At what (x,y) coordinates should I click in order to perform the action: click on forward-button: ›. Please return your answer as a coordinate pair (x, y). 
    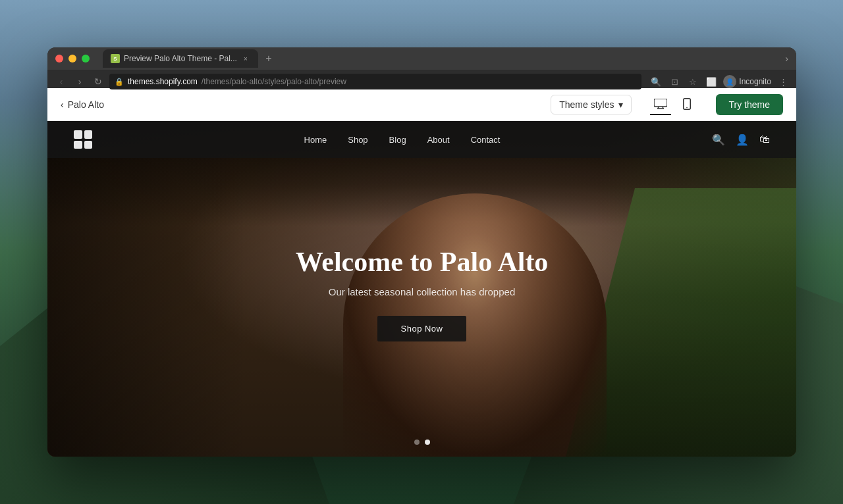
    Looking at the image, I should click on (80, 82).